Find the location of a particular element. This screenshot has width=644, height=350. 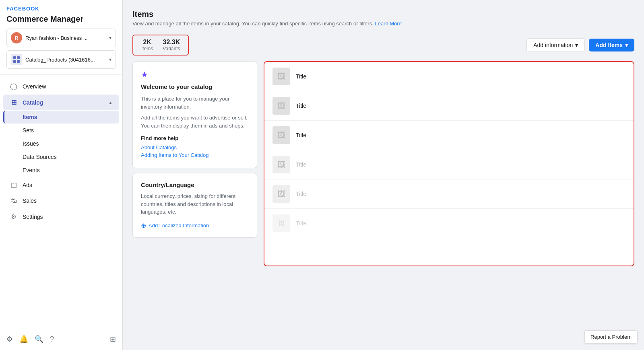

variants-label: Variants is located at coordinates (171, 49).